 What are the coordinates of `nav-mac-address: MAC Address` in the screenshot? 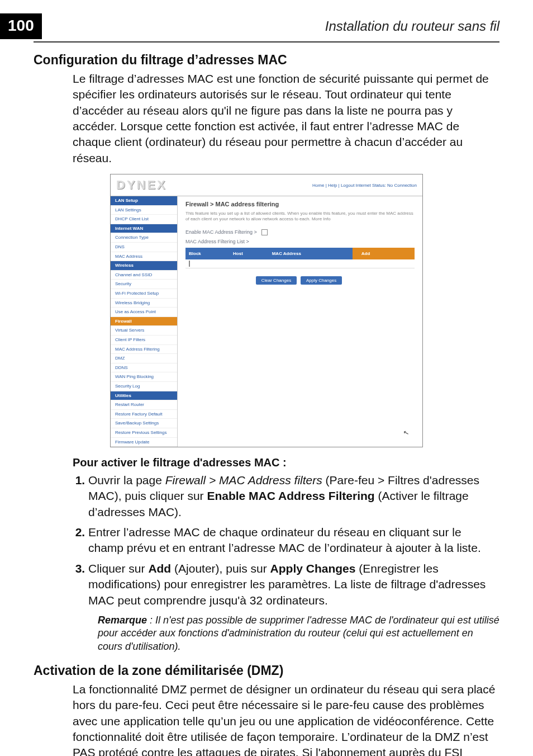 It's located at (144, 257).